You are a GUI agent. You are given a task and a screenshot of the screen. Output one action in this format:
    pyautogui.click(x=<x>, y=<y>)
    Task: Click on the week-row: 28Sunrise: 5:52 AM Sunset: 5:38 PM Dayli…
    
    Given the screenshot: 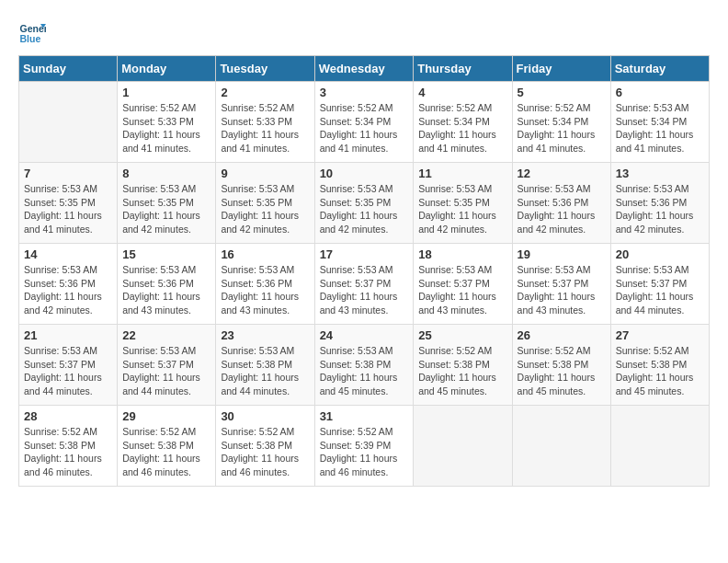 What is the action you would take?
    pyautogui.click(x=364, y=446)
    